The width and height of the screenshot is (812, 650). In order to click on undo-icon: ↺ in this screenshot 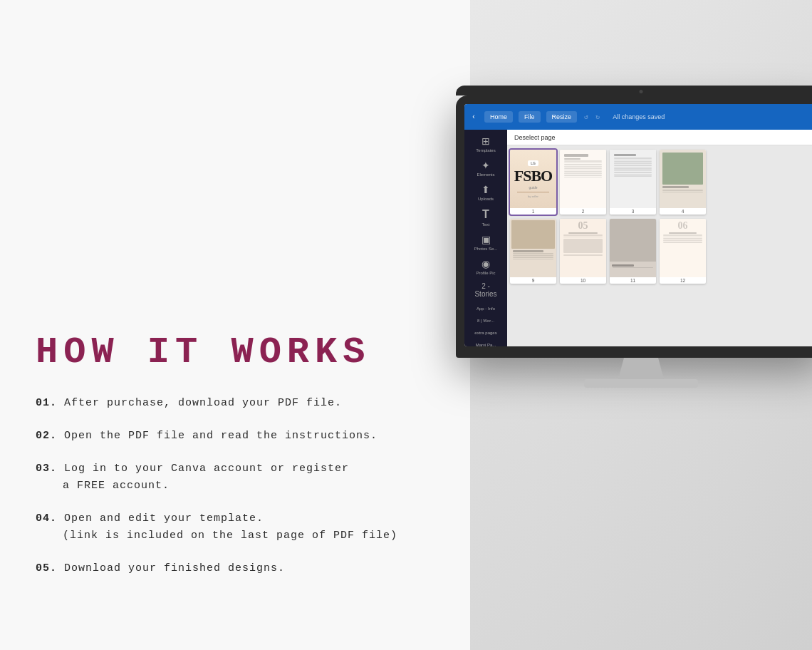, I will do `click(586, 117)`.